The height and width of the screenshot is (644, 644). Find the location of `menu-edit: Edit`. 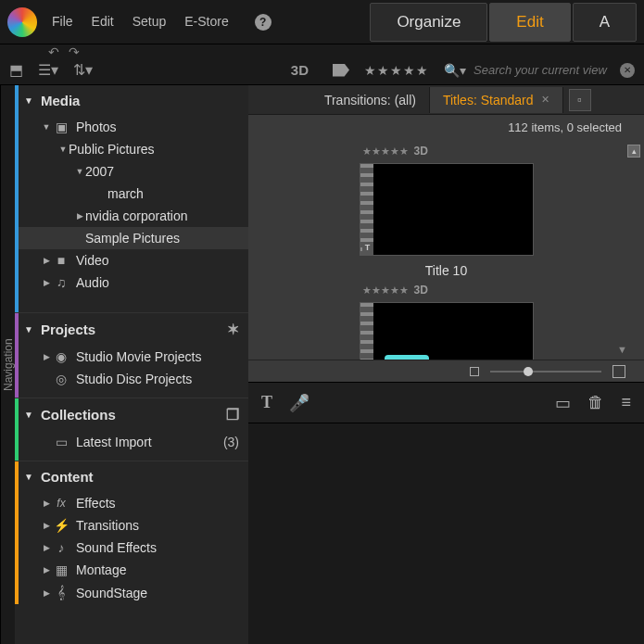

menu-edit: Edit is located at coordinates (103, 22).